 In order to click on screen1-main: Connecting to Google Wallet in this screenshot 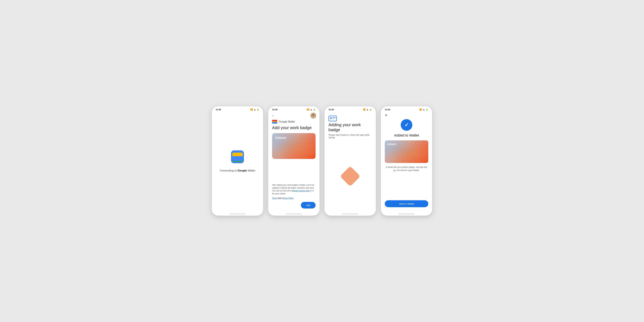, I will do `click(238, 161)`.